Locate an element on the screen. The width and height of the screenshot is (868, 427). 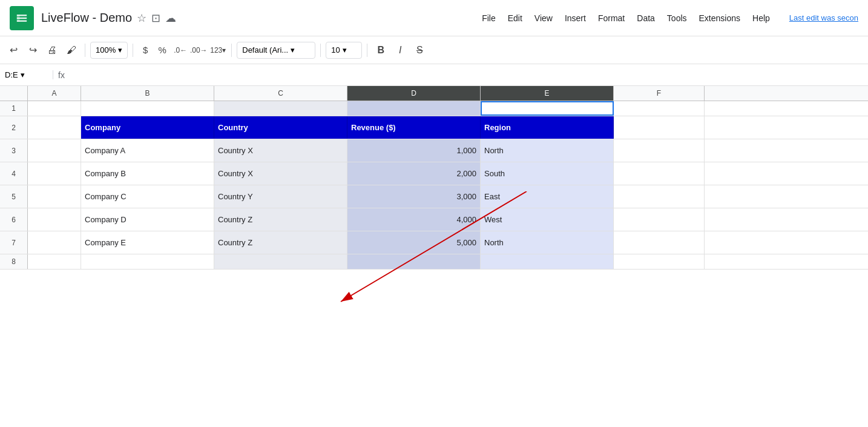
col-header-d: D is located at coordinates (414, 93).